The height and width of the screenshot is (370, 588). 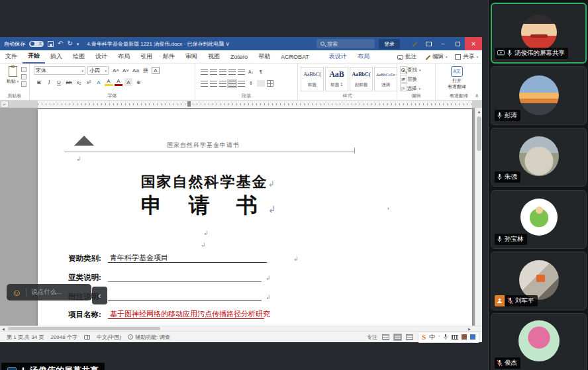 What do you see at coordinates (479, 111) in the screenshot?
I see `scroll-up-icon: ▲` at bounding box center [479, 111].